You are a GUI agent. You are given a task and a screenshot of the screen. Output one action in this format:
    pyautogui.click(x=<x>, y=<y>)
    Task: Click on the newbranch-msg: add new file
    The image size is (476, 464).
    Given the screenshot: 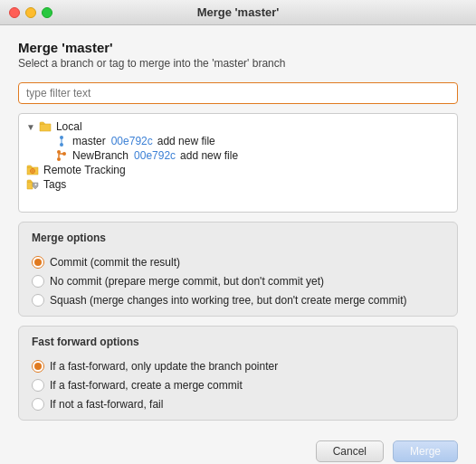 What is the action you would take?
    pyautogui.click(x=209, y=156)
    